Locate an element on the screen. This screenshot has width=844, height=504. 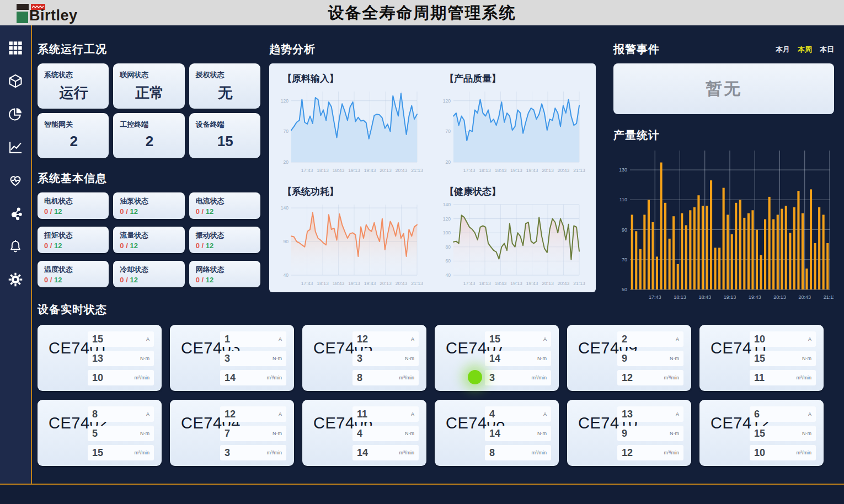
status-card-value: 正常 is located at coordinates (149, 93).